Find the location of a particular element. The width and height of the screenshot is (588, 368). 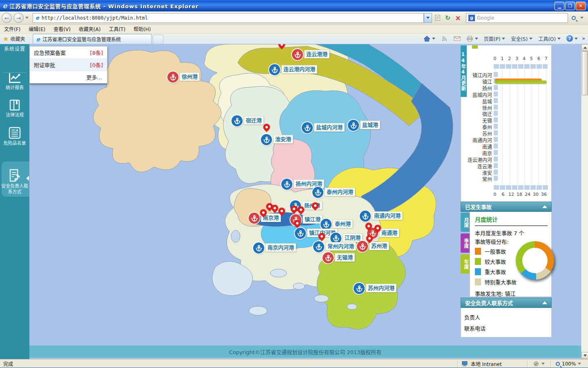

minimize-button: ▁ is located at coordinates (559, 6).